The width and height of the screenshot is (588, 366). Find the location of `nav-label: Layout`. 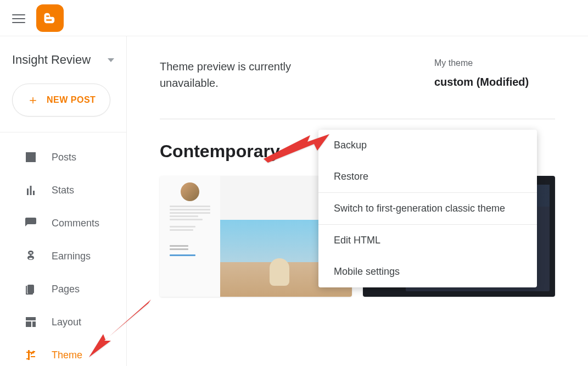

nav-label: Layout is located at coordinates (66, 322).